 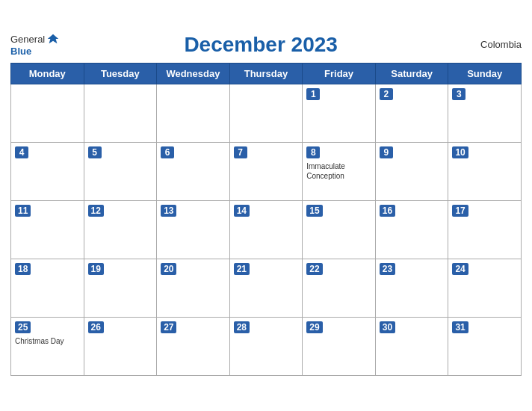 I want to click on day-event: Christmas Day, so click(x=48, y=341).